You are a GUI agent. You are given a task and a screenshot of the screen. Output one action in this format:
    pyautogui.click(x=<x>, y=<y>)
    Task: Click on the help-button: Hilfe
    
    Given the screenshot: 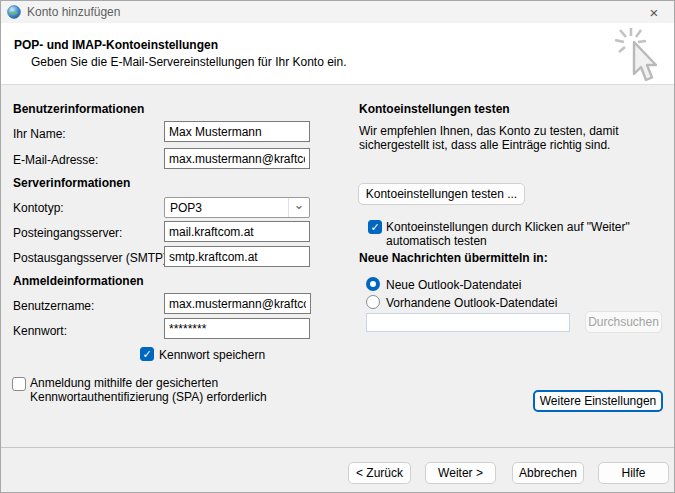 What is the action you would take?
    pyautogui.click(x=634, y=473)
    